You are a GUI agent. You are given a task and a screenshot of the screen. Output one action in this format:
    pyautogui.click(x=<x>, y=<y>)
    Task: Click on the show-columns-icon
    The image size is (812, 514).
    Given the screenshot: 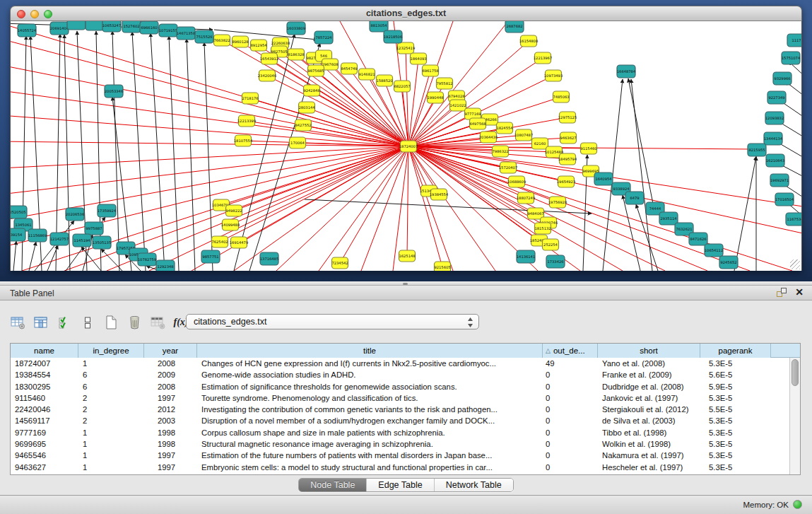 What is the action you would take?
    pyautogui.click(x=41, y=322)
    